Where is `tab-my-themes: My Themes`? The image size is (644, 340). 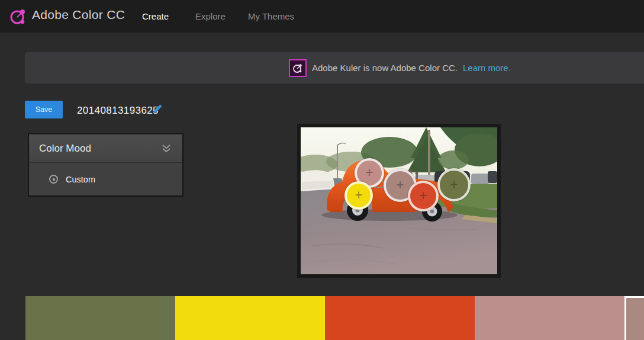 tab-my-themes: My Themes is located at coordinates (271, 17).